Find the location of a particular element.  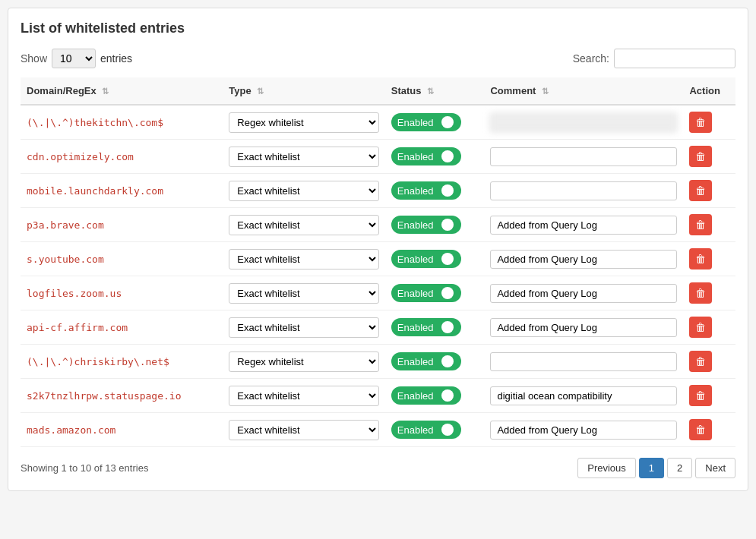

entries-select: 10 25 50 100 is located at coordinates (74, 58).